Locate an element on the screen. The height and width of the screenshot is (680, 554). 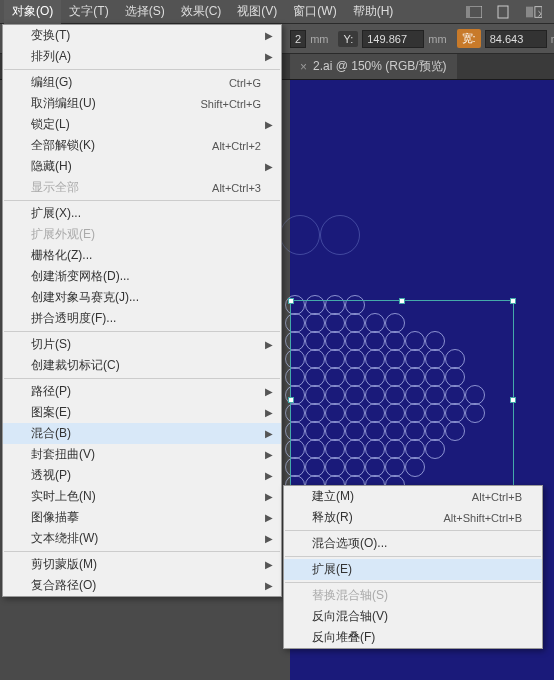
w-label: 宽: is located at coordinates (469, 38).